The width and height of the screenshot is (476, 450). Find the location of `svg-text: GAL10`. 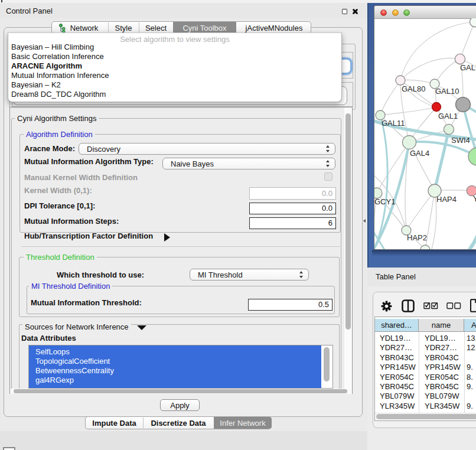

svg-text: GAL10 is located at coordinates (447, 91).